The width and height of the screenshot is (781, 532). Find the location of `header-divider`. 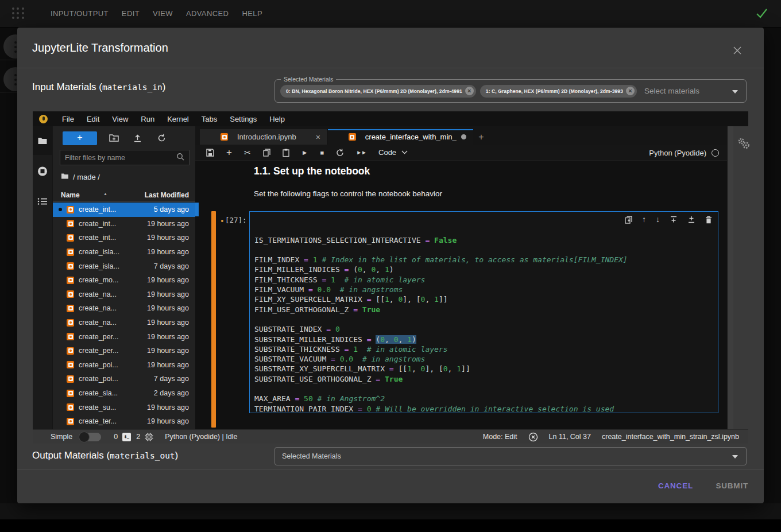

header-divider is located at coordinates (390, 68).